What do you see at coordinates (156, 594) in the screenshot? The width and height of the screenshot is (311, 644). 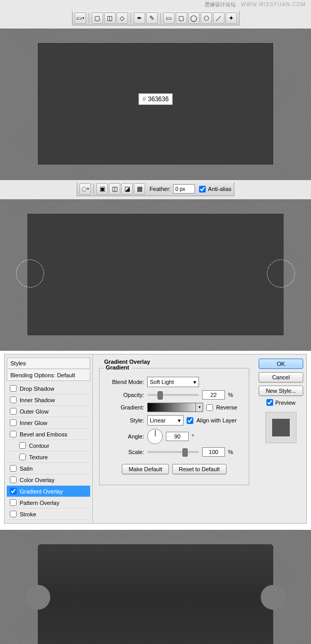 I see `ticket-shape-result` at bounding box center [156, 594].